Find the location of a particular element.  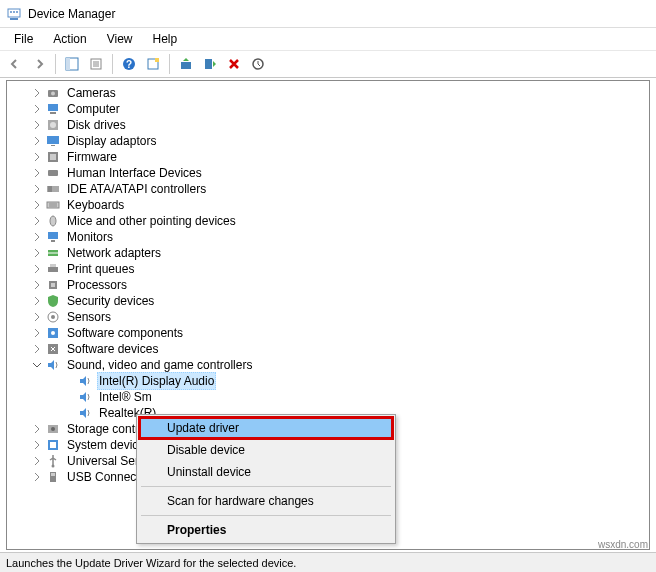

tree-item: Display adaptors is located at coordinates (328, 141).